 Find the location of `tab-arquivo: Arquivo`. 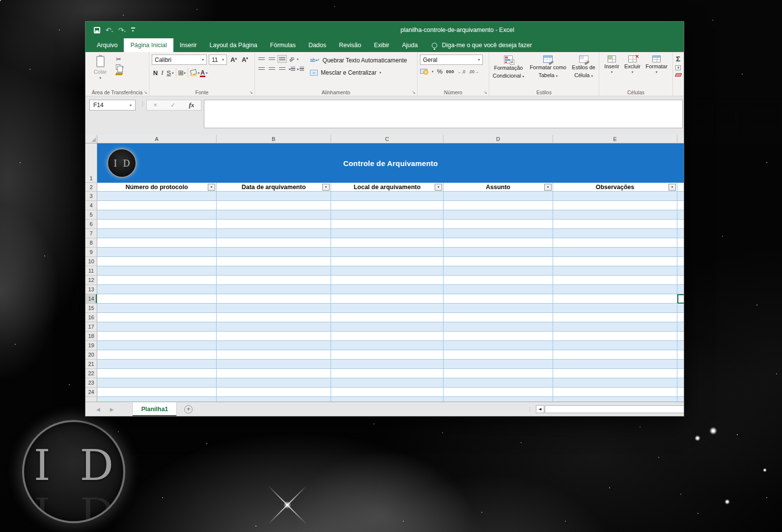

tab-arquivo: Arquivo is located at coordinates (107, 45).